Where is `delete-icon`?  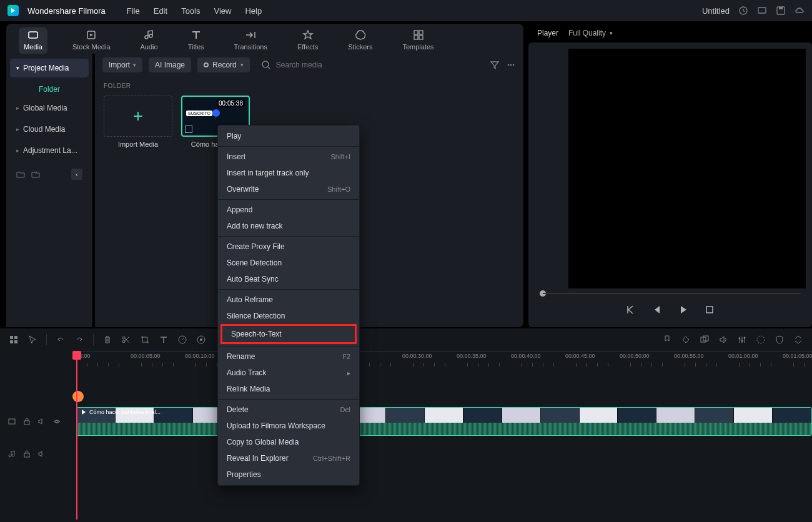 delete-icon is located at coordinates (107, 340).